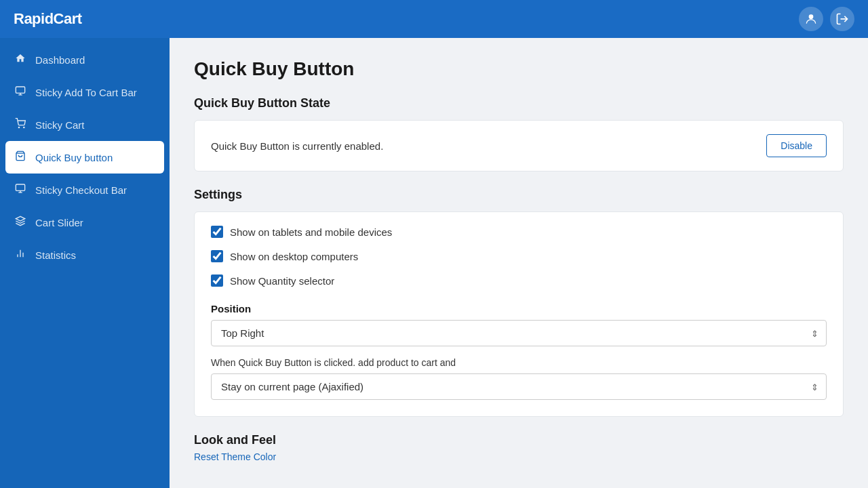  What do you see at coordinates (217, 232) in the screenshot?
I see `checkbox-tablets-mobile-input` at bounding box center [217, 232].